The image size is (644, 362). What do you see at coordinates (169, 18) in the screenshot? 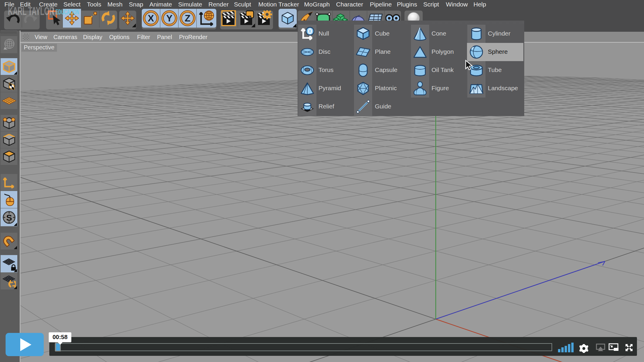
I see `svg-text: Y` at bounding box center [169, 18].